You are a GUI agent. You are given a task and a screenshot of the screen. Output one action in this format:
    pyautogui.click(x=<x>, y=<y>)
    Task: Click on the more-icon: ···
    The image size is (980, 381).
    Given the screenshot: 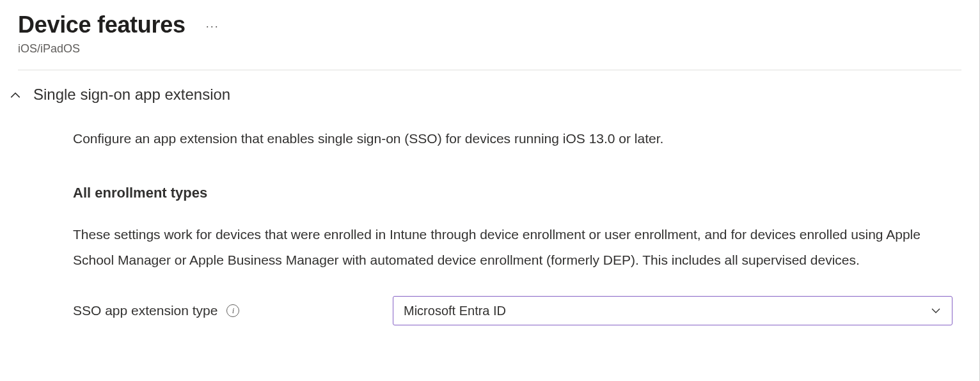 What is the action you would take?
    pyautogui.click(x=212, y=27)
    